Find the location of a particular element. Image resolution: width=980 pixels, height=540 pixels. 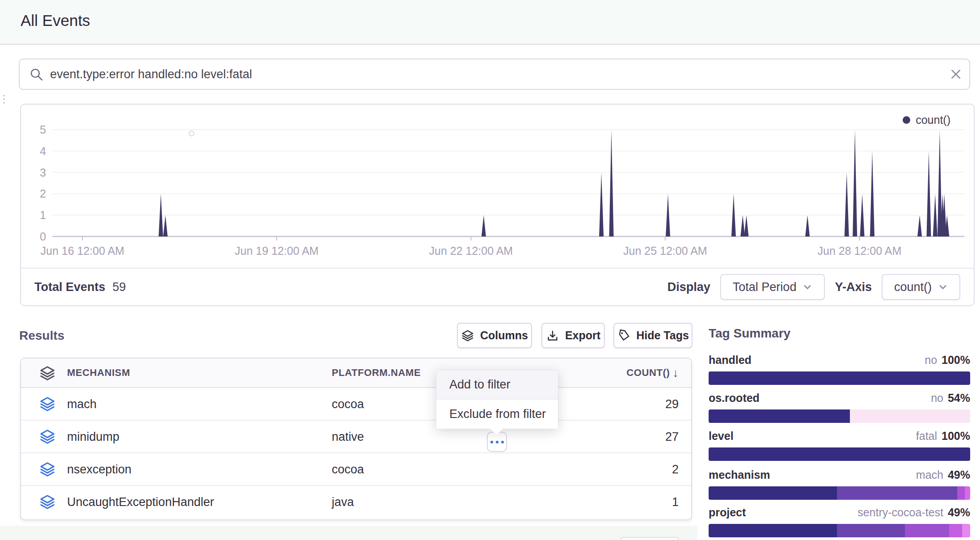

cell-platform: native is located at coordinates (348, 437).